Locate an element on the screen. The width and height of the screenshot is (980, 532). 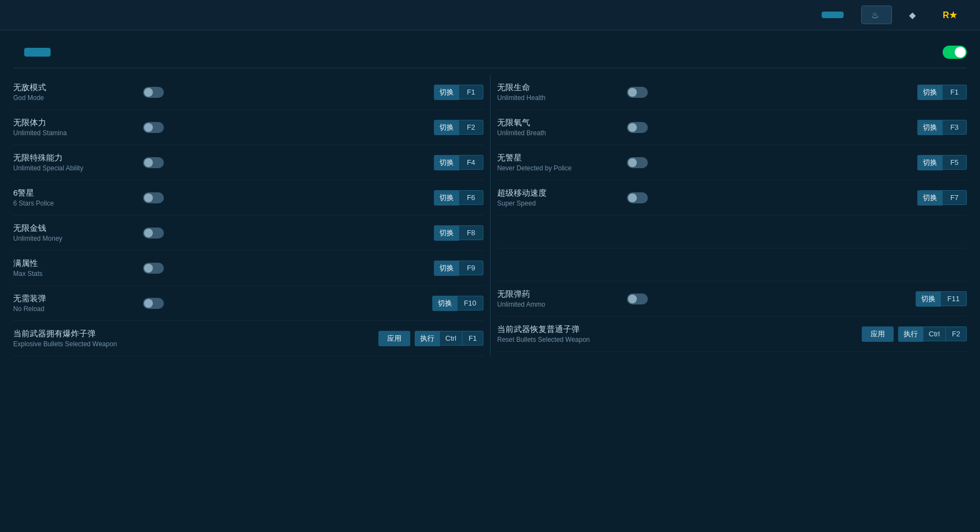
cheat-name-cn: 无限体力 is located at coordinates (74, 123).